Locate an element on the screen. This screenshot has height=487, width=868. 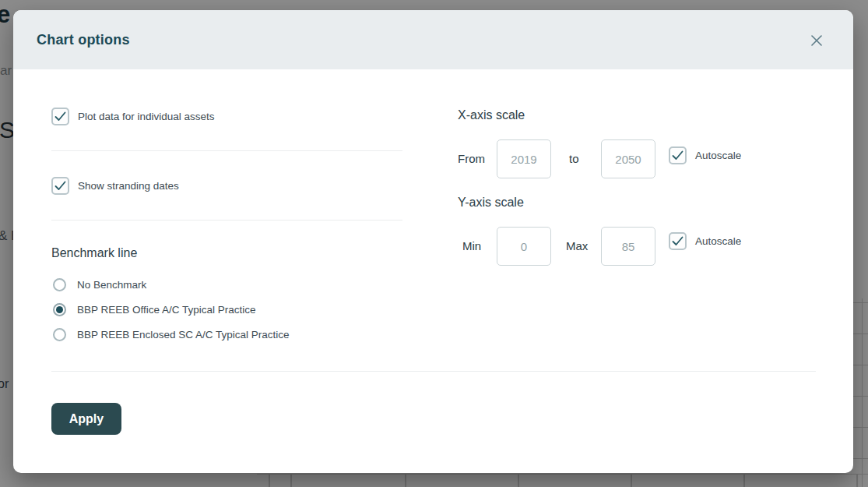
min-label: Min is located at coordinates (472, 246).